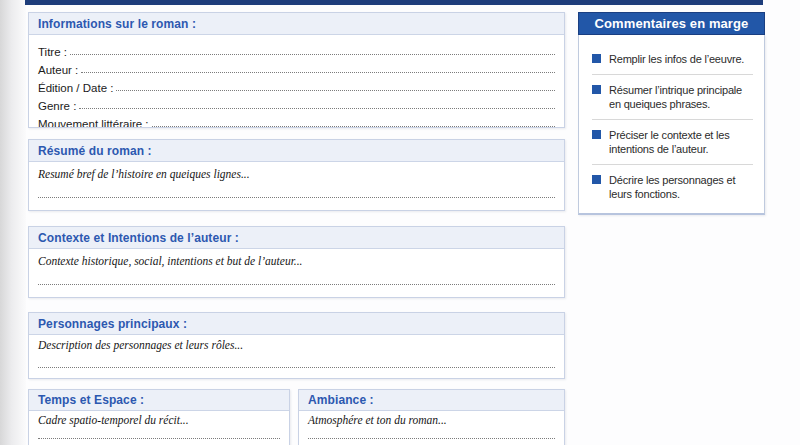  What do you see at coordinates (58, 106) in the screenshot?
I see `field-label: Genre :` at bounding box center [58, 106].